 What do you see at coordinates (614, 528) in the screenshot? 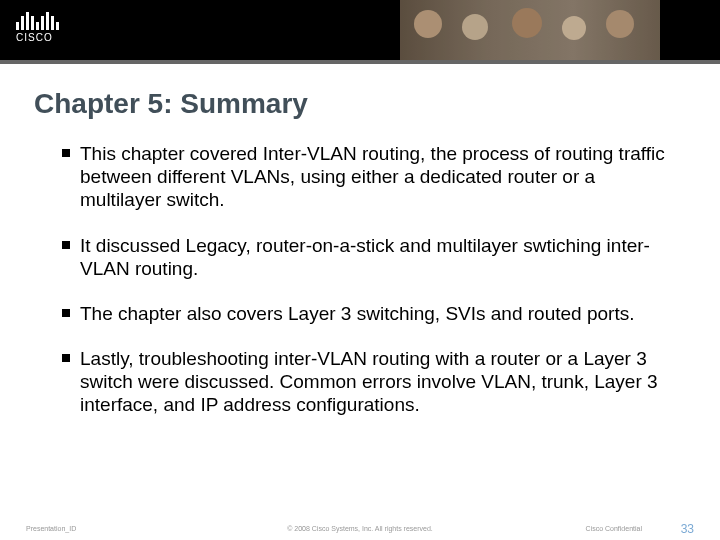
I see `confidential-label: Cisco Confidential` at bounding box center [614, 528].